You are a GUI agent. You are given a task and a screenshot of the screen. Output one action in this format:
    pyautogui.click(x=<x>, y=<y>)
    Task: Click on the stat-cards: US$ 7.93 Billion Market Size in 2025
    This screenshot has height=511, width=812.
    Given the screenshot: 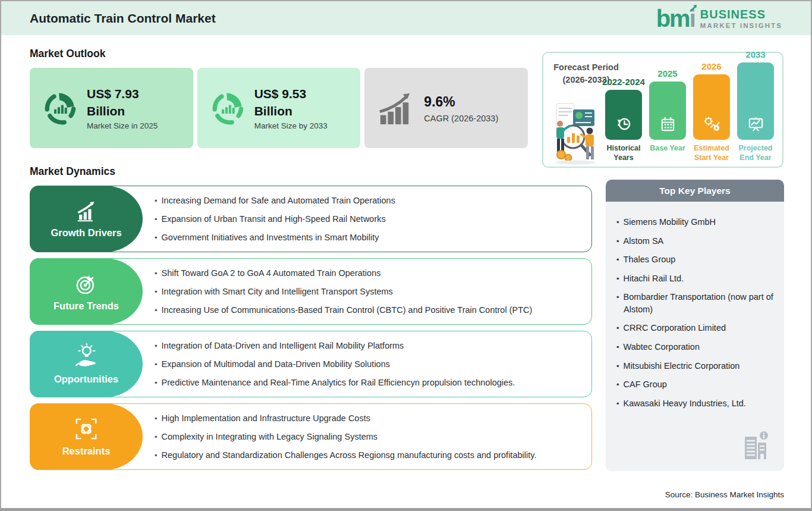 What is the action you would take?
    pyautogui.click(x=279, y=108)
    